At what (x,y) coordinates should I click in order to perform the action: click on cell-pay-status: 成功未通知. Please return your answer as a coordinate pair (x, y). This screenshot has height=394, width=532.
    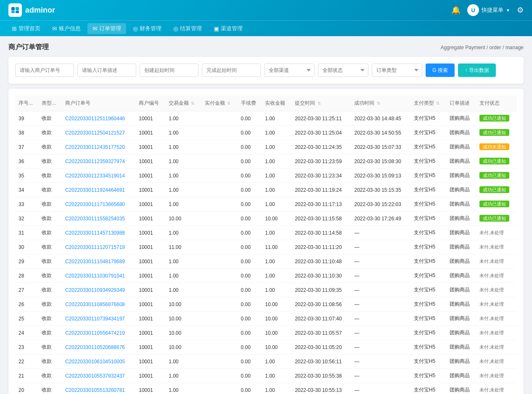
    Looking at the image, I should click on (496, 147).